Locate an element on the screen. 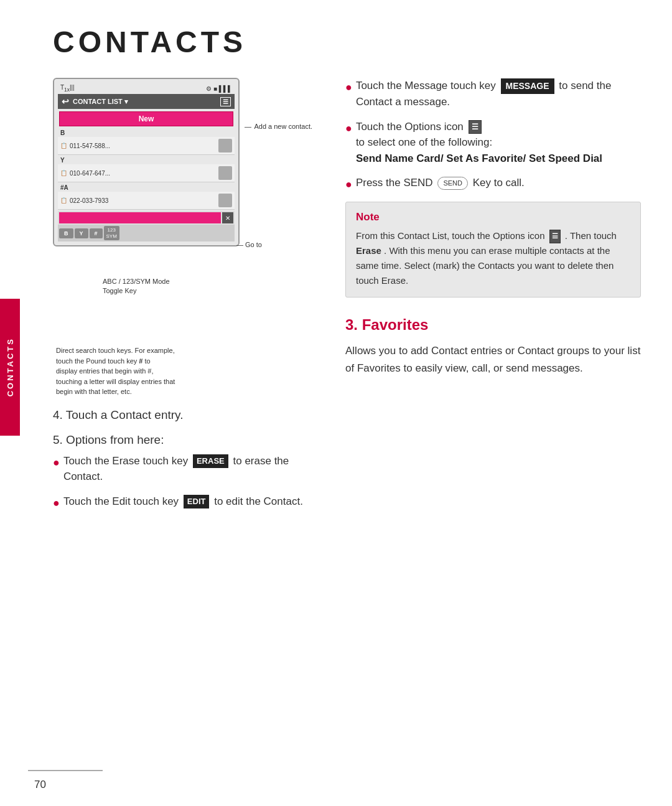 The width and height of the screenshot is (672, 806). bullet-erase-text: Touch the Erase touch key ERASE to erase… is located at coordinates (192, 469).